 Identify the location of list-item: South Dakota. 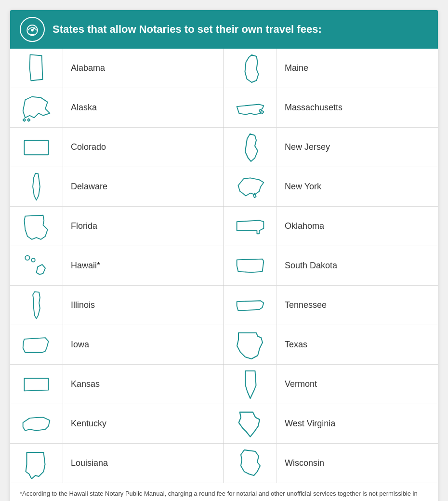
(331, 266).